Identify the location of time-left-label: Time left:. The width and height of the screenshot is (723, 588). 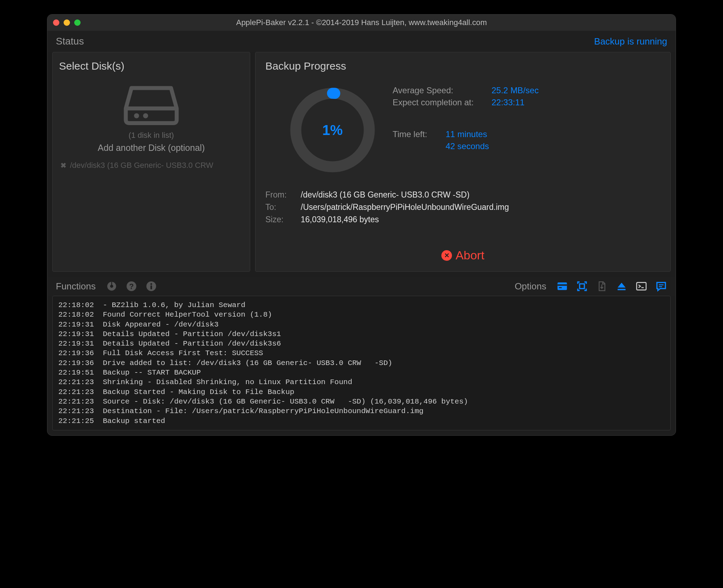
(416, 134).